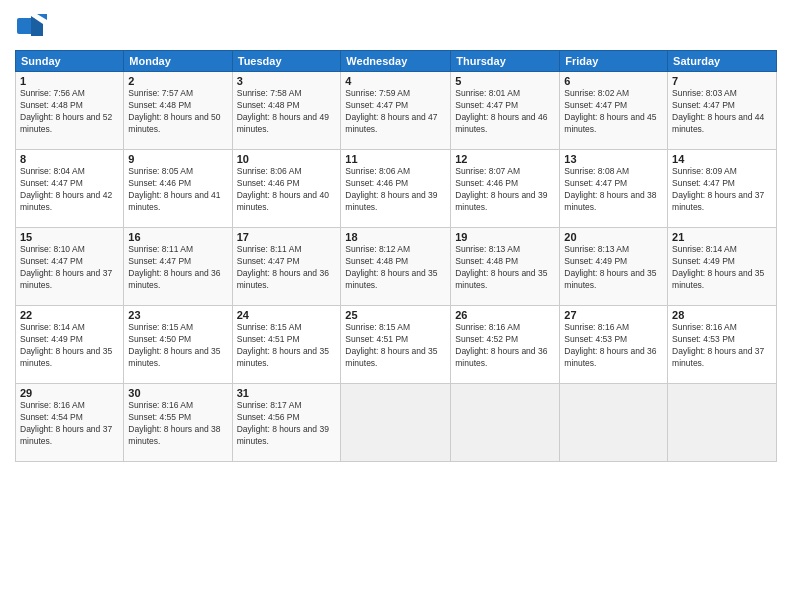 The width and height of the screenshot is (792, 612). I want to click on day-number: 28, so click(722, 315).